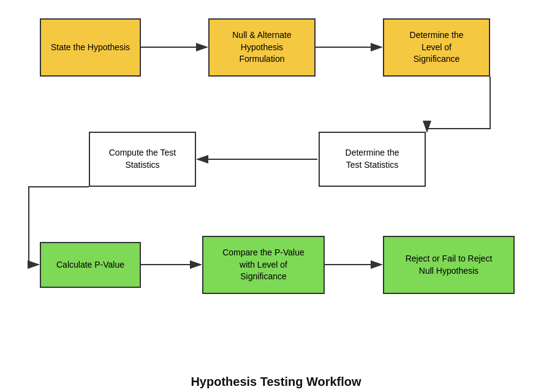 Image resolution: width=552 pixels, height=392 pixels. Describe the element at coordinates (437, 48) in the screenshot. I see `box-level-label: Determine theLevel ofSignificance` at that location.